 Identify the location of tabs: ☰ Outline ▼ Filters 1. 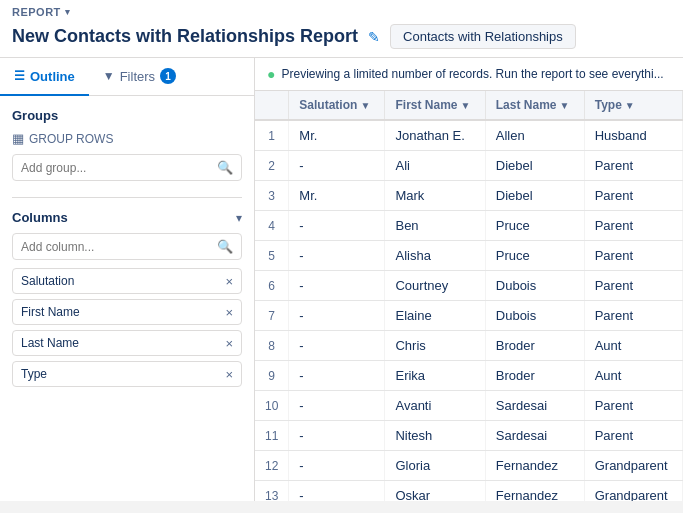
(127, 77).